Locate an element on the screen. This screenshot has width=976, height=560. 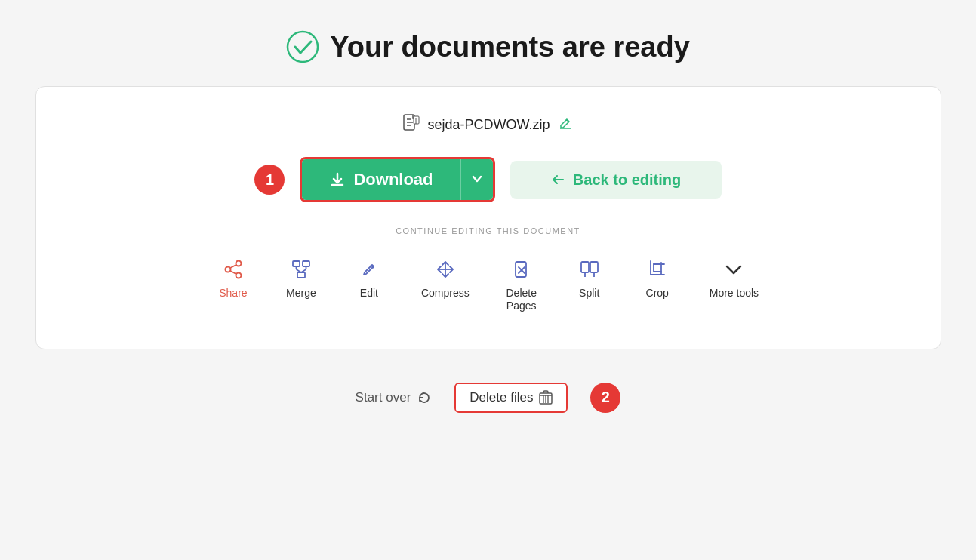
tool-compress-label: Compress is located at coordinates (445, 293).